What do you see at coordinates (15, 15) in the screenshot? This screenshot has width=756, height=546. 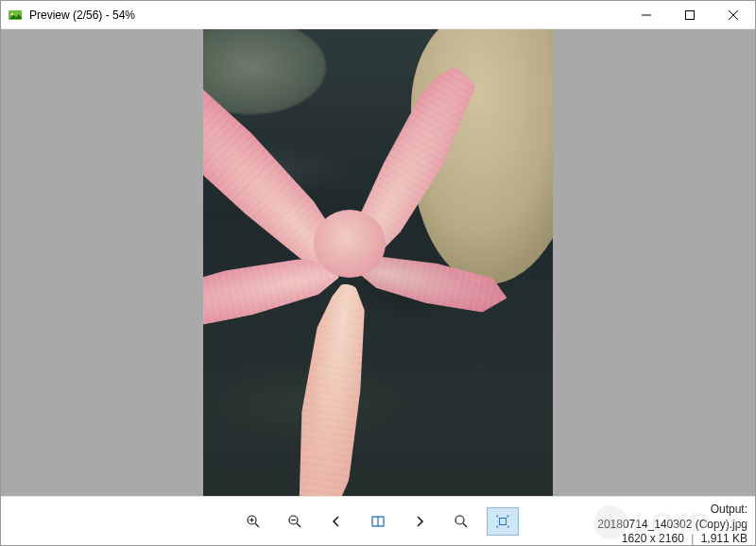 I see `app-icon` at bounding box center [15, 15].